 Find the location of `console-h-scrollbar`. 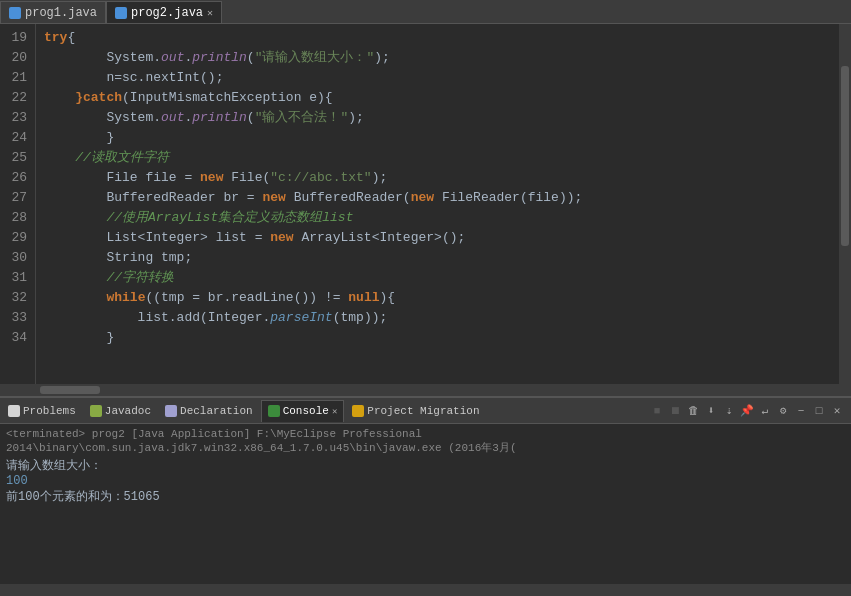

console-h-scrollbar is located at coordinates (426, 590).